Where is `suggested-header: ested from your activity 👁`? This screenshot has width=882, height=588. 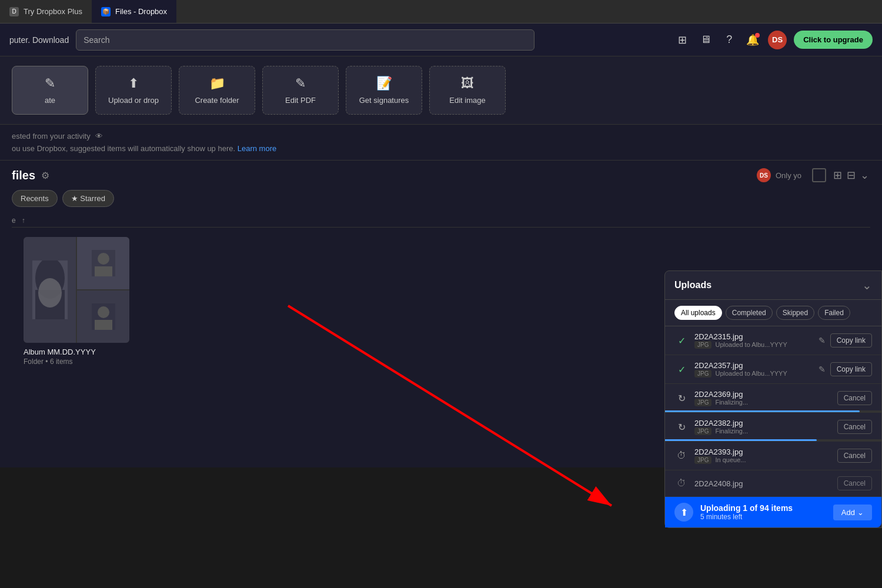 suggested-header: ested from your activity 👁 is located at coordinates (441, 136).